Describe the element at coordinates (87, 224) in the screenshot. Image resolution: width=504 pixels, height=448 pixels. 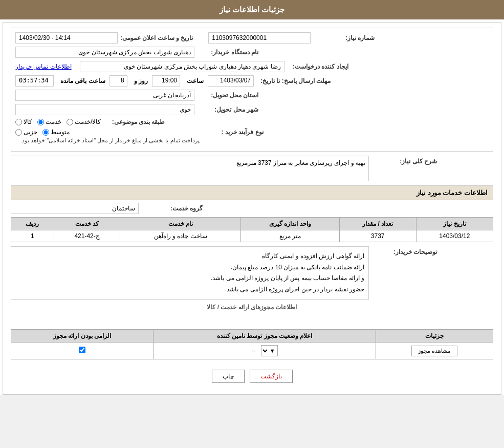
I see `col-code: کد خدمت` at that location.